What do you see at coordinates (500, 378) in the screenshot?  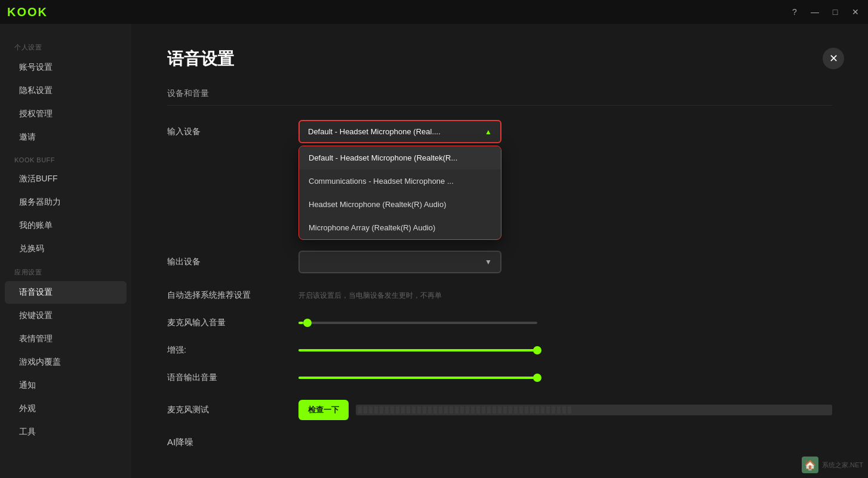 I see `voice-output-row: 语音输出音量` at bounding box center [500, 378].